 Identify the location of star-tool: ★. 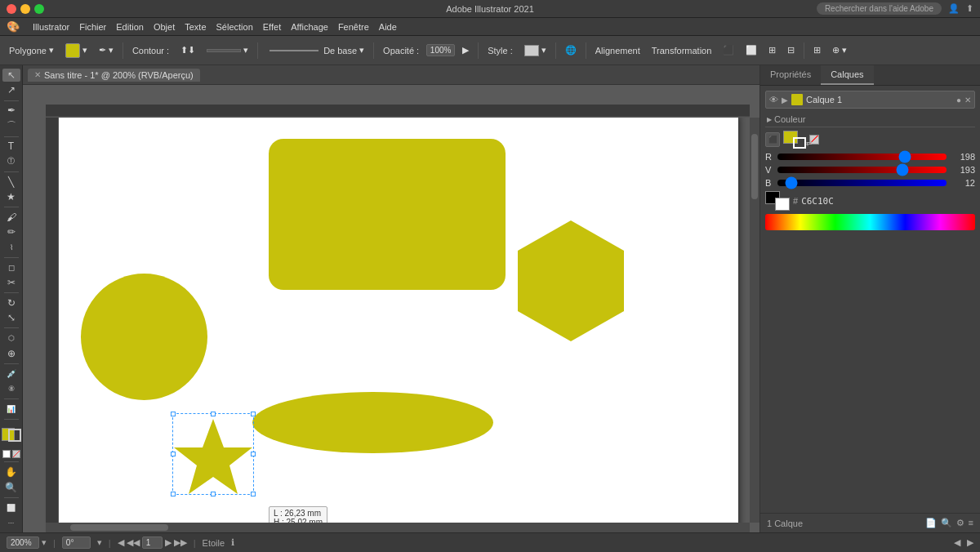
(11, 197).